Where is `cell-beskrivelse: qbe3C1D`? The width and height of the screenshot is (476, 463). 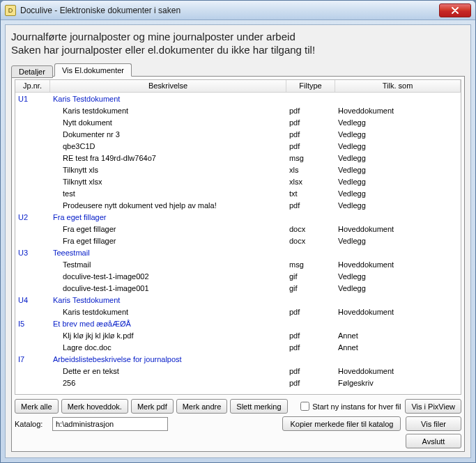
cell-beskrivelse: qbe3C1D is located at coordinates (169, 146).